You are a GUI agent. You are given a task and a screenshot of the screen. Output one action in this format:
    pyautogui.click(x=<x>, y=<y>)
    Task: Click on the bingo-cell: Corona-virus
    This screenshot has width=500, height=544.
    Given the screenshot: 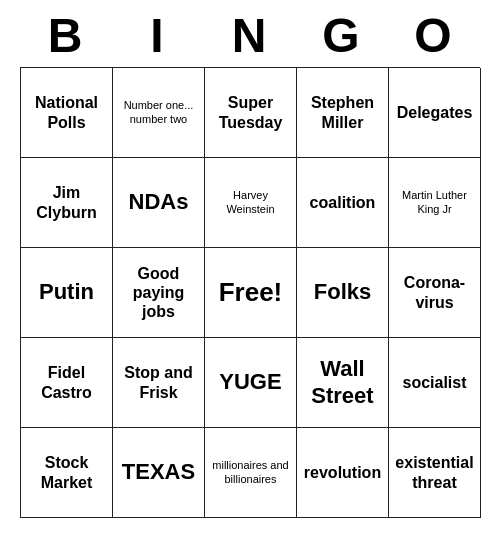 What is the action you would take?
    pyautogui.click(x=435, y=293)
    